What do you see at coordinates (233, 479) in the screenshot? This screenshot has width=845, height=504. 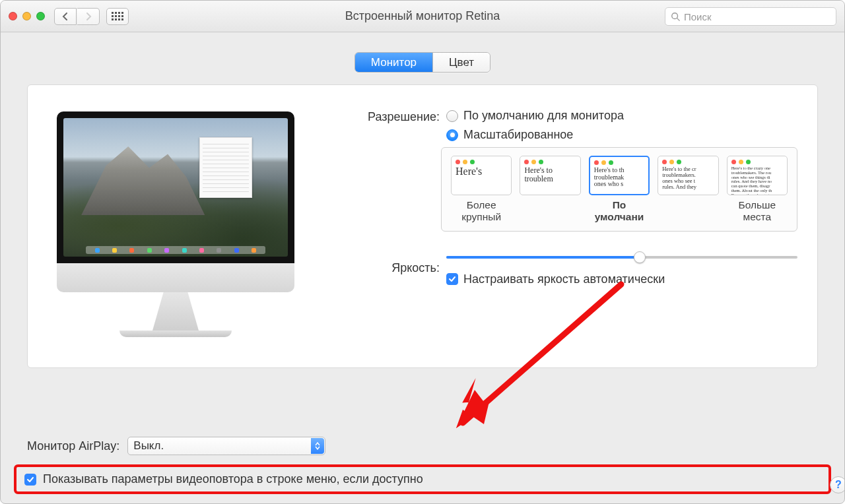 I see `mirroring-label: Показывать параметры видеоповтора в стро…` at bounding box center [233, 479].